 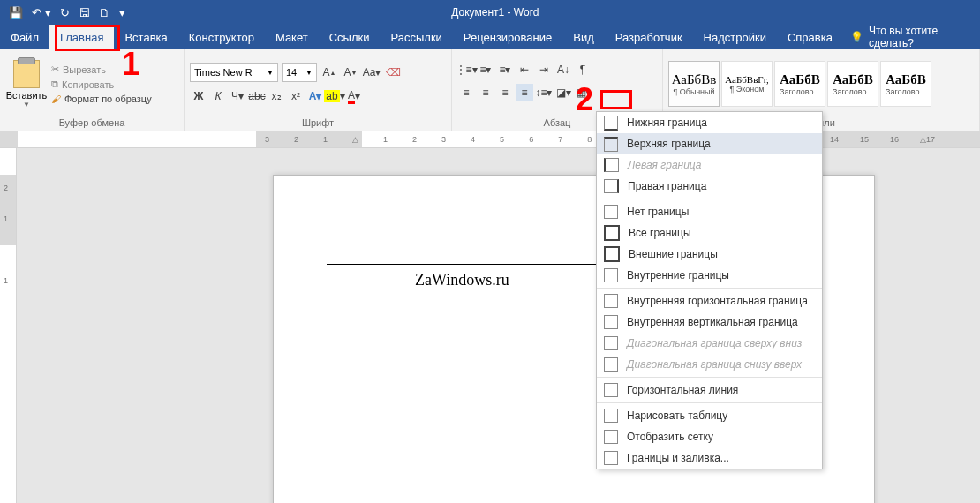 What do you see at coordinates (714, 364) in the screenshot?
I see `border-option-label: Диагональная граница снизу вверх` at bounding box center [714, 364].